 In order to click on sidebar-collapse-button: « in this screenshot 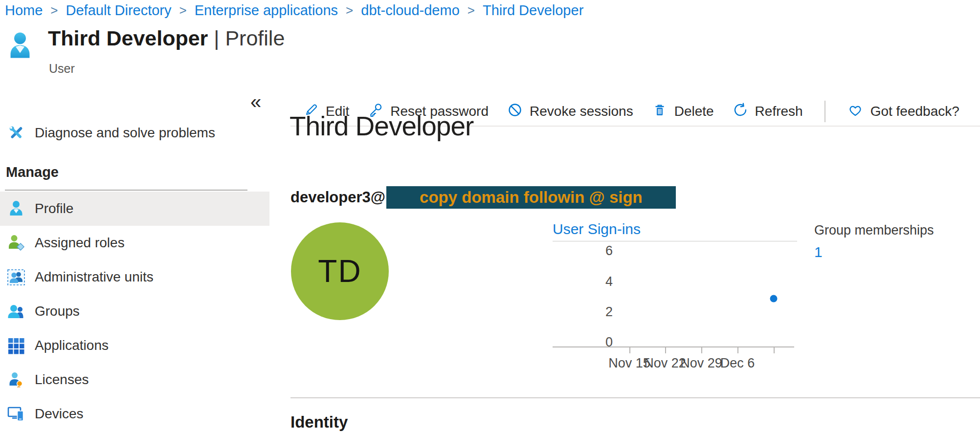, I will do `click(256, 102)`.